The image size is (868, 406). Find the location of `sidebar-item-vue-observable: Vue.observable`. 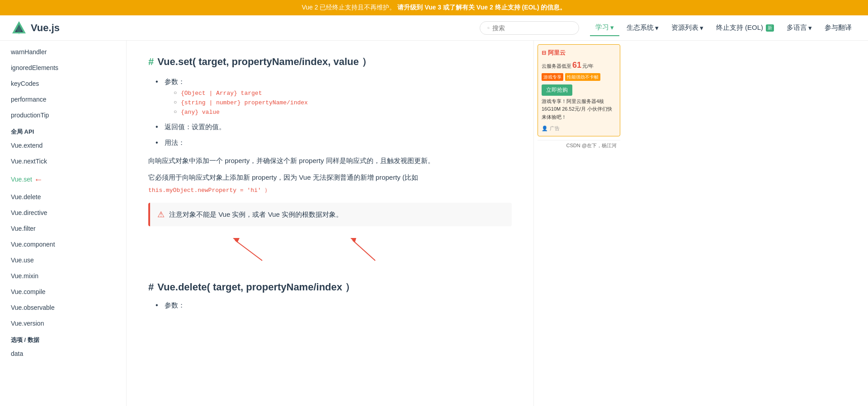

sidebar-item-vue-observable: Vue.observable is located at coordinates (63, 308).